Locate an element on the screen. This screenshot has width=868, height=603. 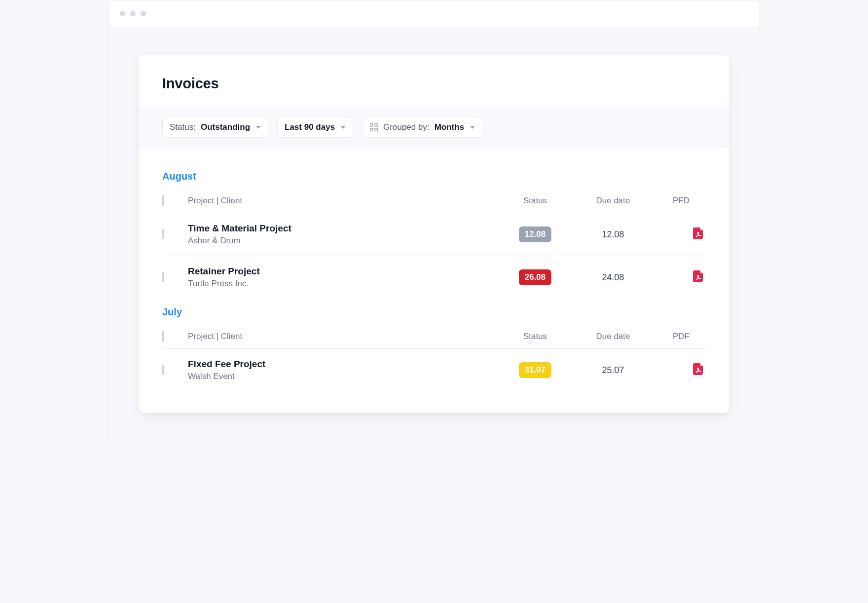
filter-groupby: Grouped by: Months is located at coordinates (422, 127).